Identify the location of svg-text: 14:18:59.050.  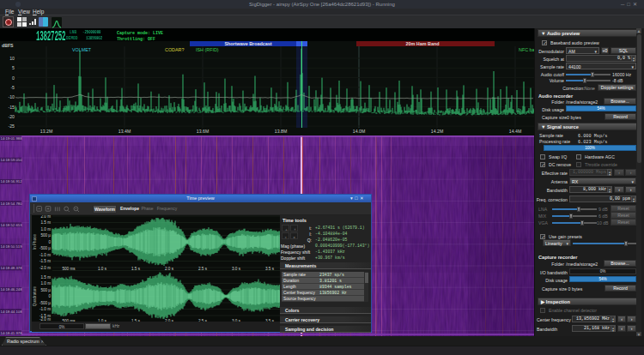
(12, 159).